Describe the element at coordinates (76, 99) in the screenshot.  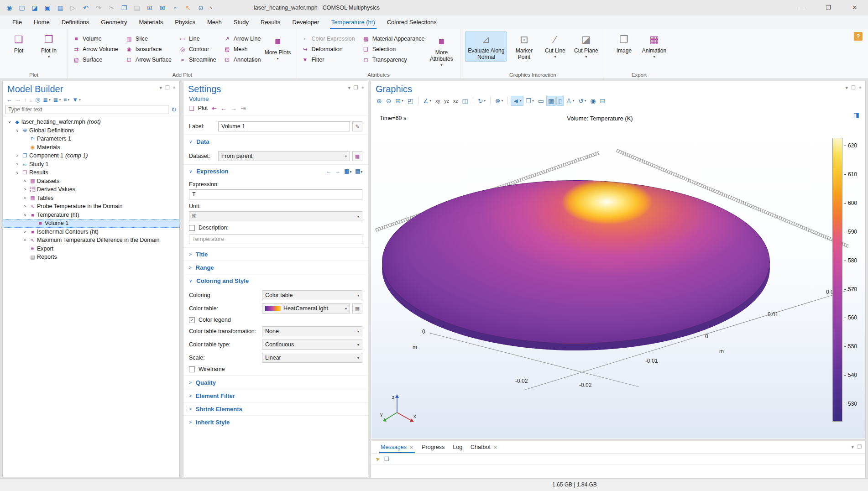
I see `filter-funnel-icon: ▼▾` at that location.